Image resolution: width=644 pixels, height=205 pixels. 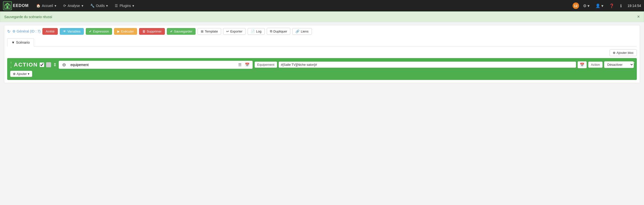 I want to click on navbar: EEDOM 🏠 Accueil ▾ ⟳ Analyse ▾ 🔧 Outils ▾…, so click(x=322, y=6).